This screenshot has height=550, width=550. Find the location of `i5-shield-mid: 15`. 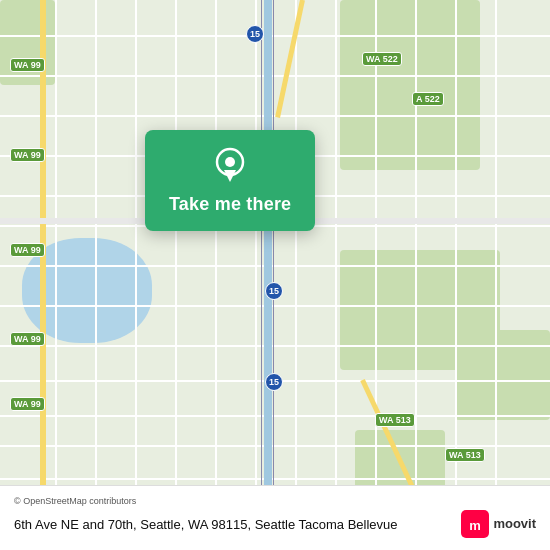

i5-shield-mid: 15 is located at coordinates (274, 291).